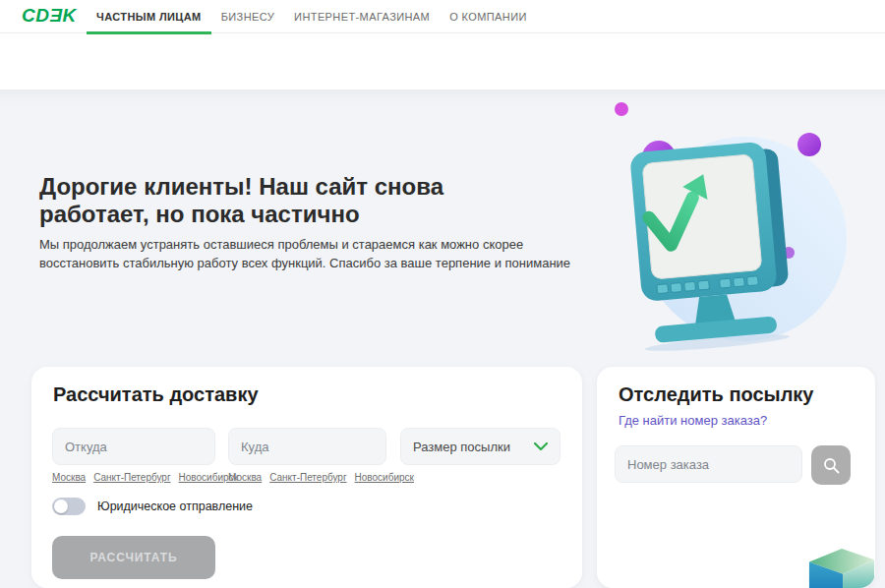 Image resolution: width=885 pixels, height=588 pixels. I want to click on nav-item-private-clients: ЧАСТНЫМ ЛИЦАМ, so click(149, 17).